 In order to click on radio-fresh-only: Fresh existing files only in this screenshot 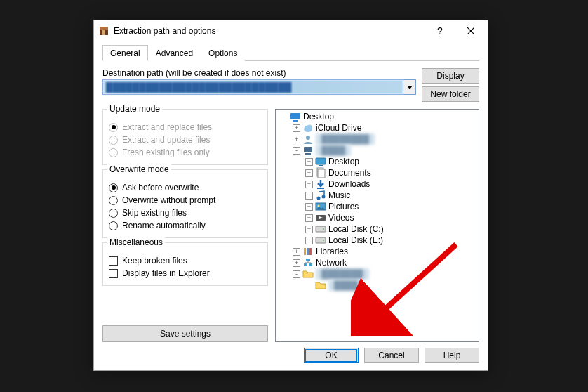, I will do `click(185, 152)`.